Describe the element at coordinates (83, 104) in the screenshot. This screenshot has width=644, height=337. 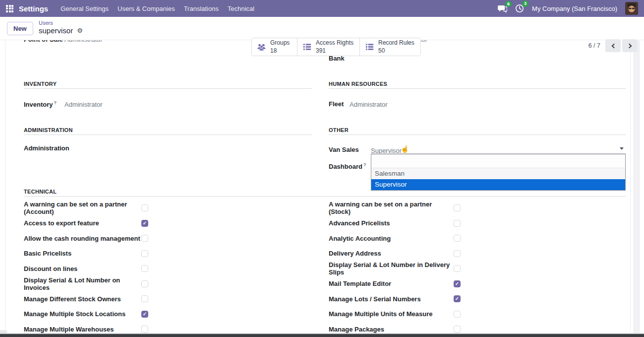
I see `inventory-field-value: Administrator` at that location.